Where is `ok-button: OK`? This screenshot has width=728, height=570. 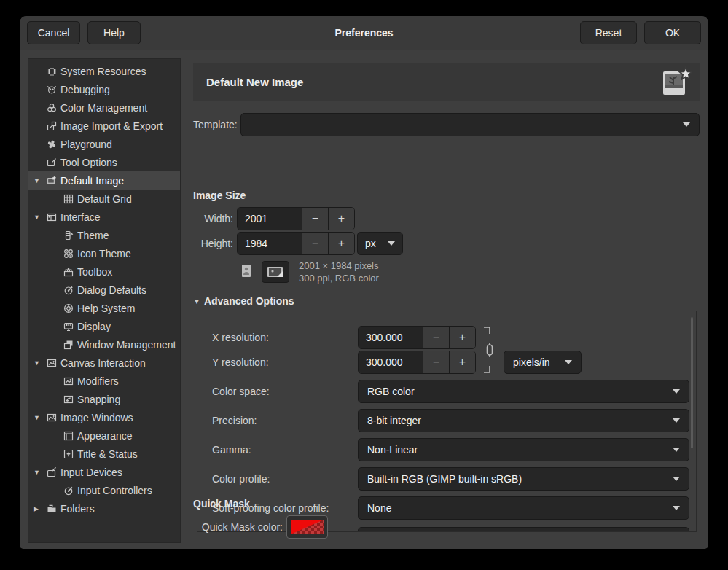
ok-button: OK is located at coordinates (673, 33).